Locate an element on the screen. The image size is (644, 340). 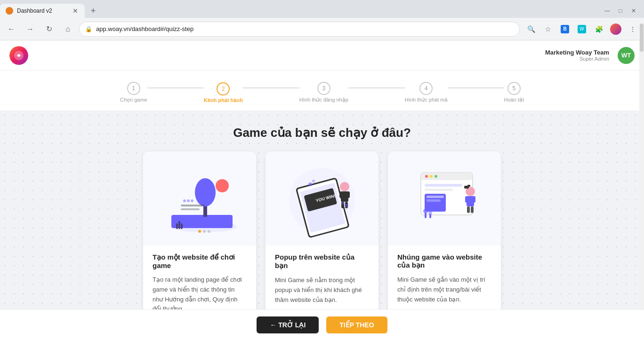
tab-title: Dashboard v2 is located at coordinates (42, 11).